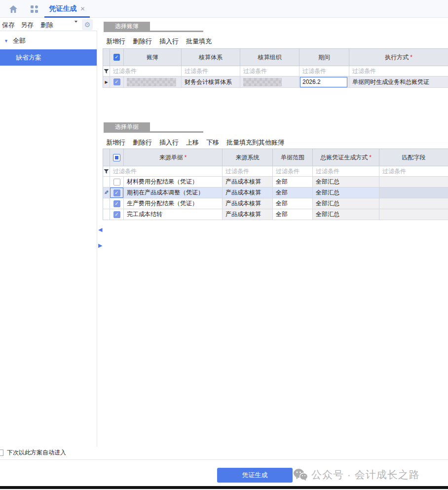 Image resolution: width=448 pixels, height=490 pixels. Describe the element at coordinates (146, 71) in the screenshot. I see `books-filter-book: 过滤条件` at that location.